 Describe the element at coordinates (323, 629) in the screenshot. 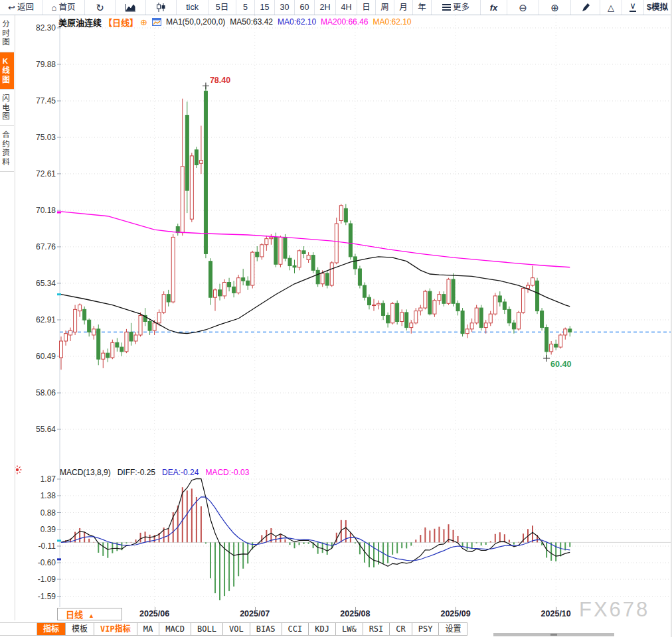

I see `tab-kdj: KDJ` at that location.